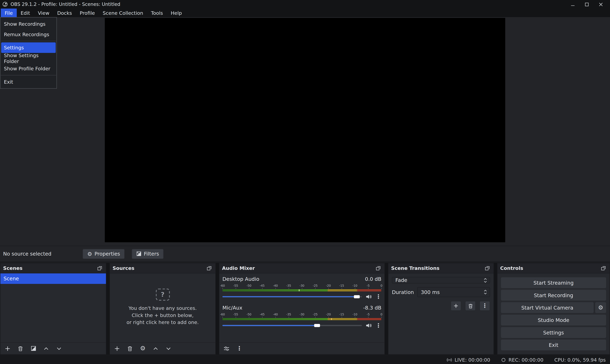  I want to click on transitions-title: Scene Transitions, so click(415, 268).